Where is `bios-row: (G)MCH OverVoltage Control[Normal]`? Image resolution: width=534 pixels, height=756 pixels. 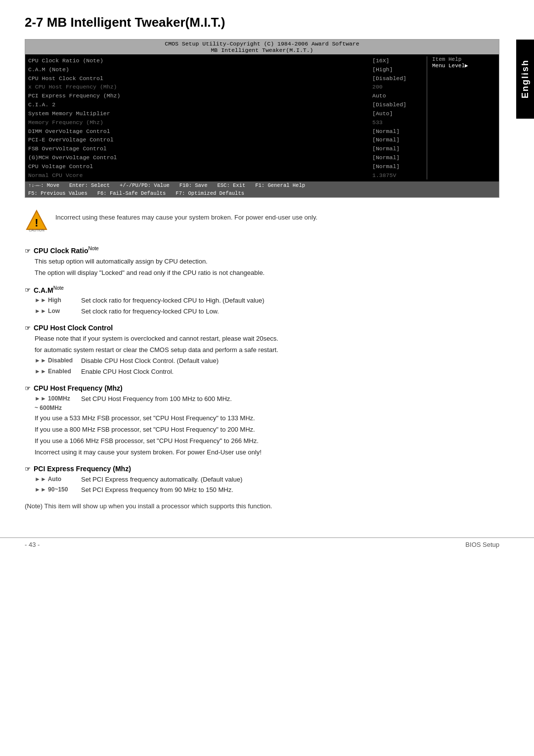
bios-row: (G)MCH OverVoltage Control[Normal] is located at coordinates (225, 158).